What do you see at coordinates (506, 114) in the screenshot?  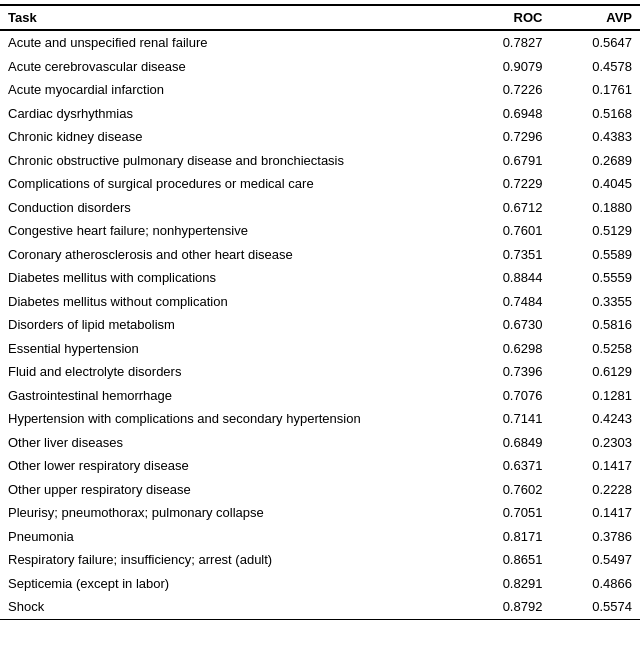 I see `roc-cell: 0.6948` at bounding box center [506, 114].